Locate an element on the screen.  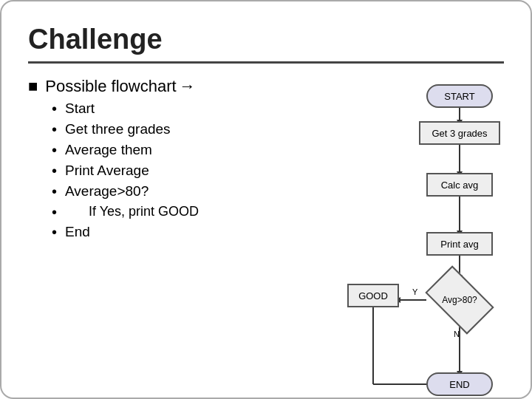
fc-print: Print avg is located at coordinates (460, 244).